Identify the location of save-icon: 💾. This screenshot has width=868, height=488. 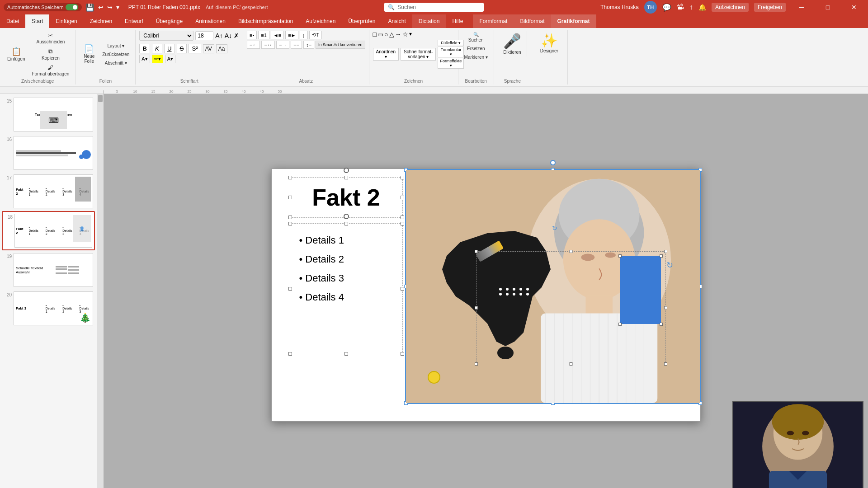
(90, 7).